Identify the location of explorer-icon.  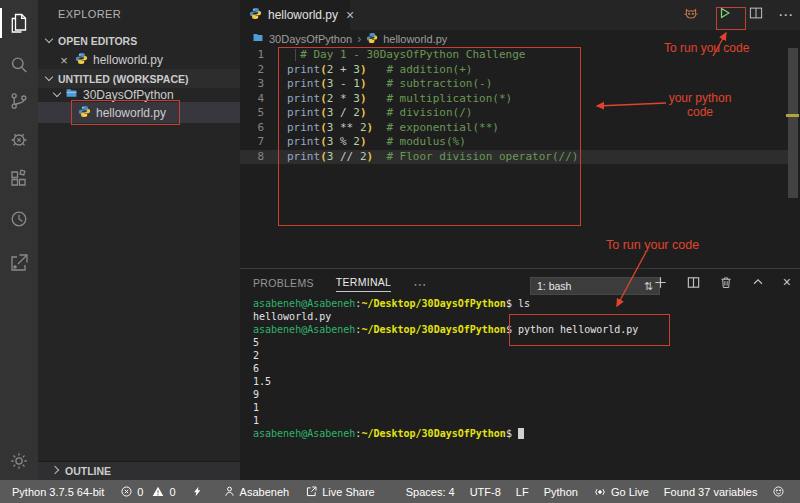
(19, 23).